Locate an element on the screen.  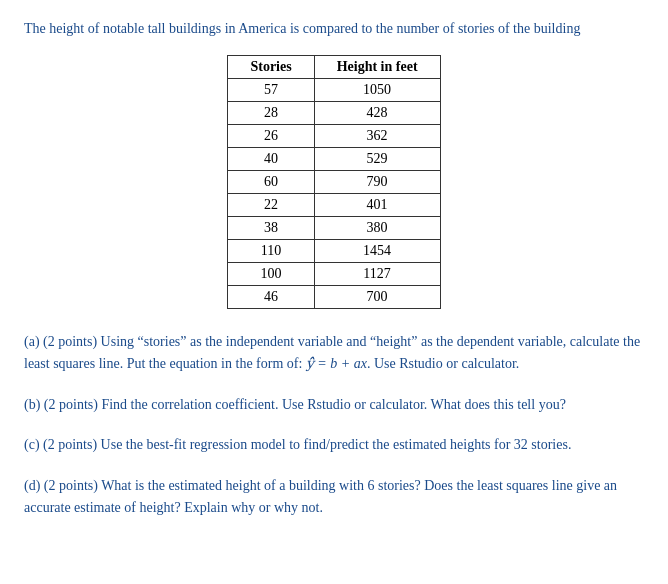
table-row: 26362 is located at coordinates (334, 136).